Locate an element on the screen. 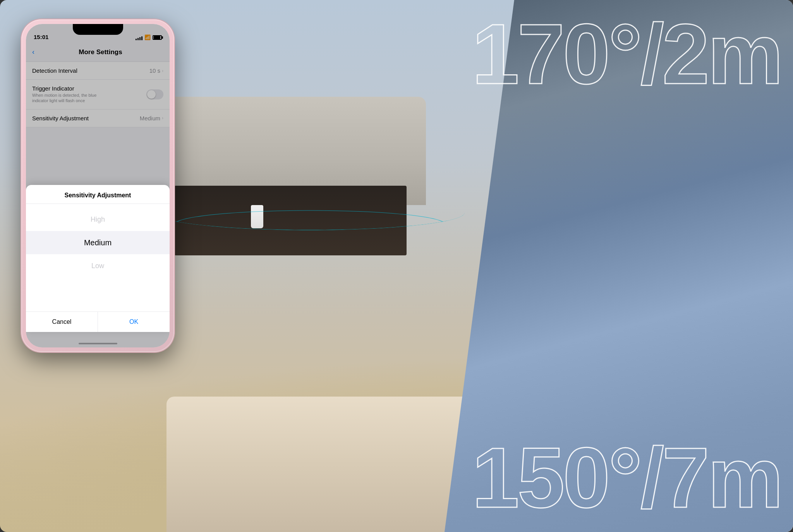  sheet-title: Sensitivity Adjustment is located at coordinates (98, 194).